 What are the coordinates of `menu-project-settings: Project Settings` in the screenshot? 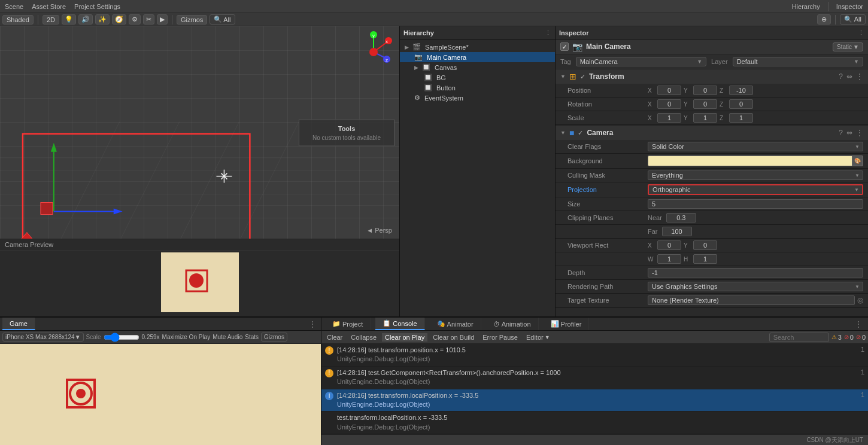 It's located at (97, 7).